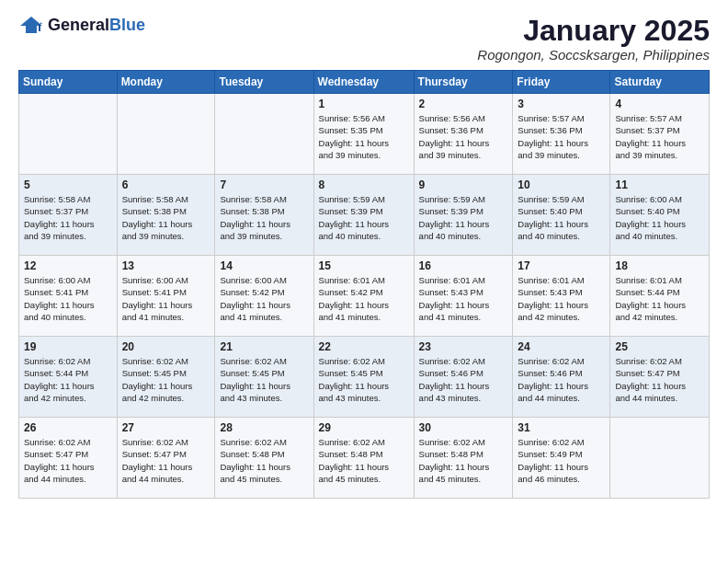 The width and height of the screenshot is (728, 563). What do you see at coordinates (660, 83) in the screenshot?
I see `weekday-header-saturday: Saturday` at bounding box center [660, 83].